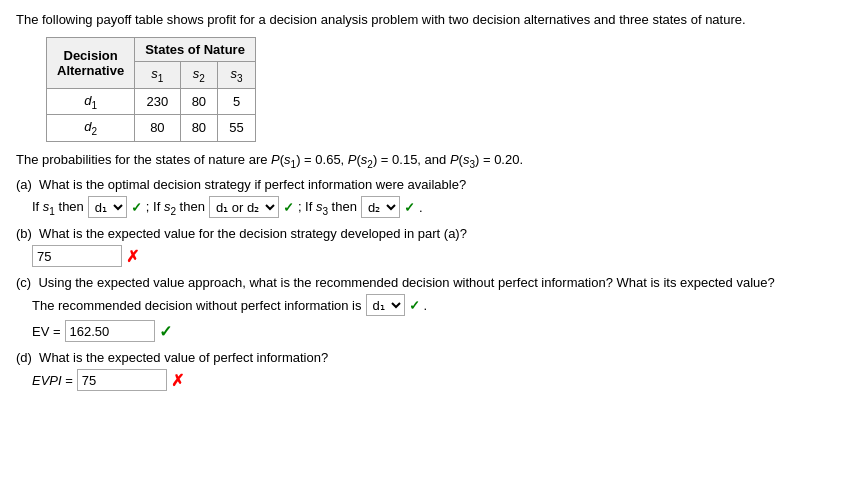 The image size is (858, 504). I want to click on col-s2-header: s2, so click(199, 76).